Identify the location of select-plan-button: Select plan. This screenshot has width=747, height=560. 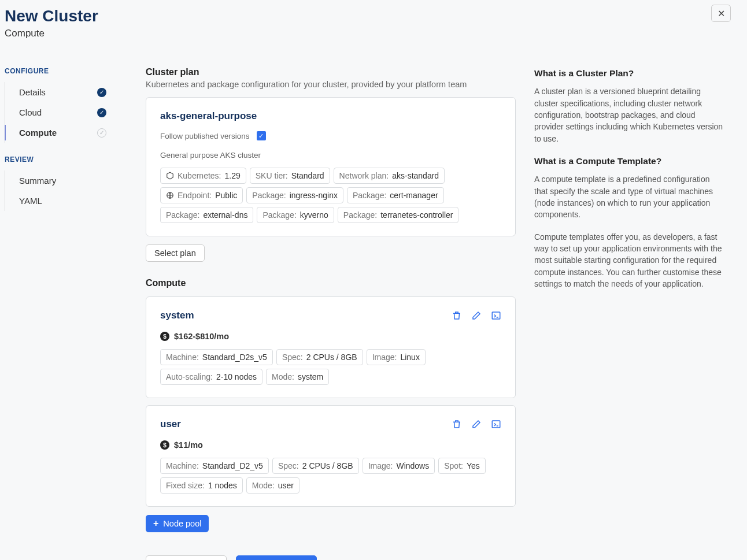
(175, 253).